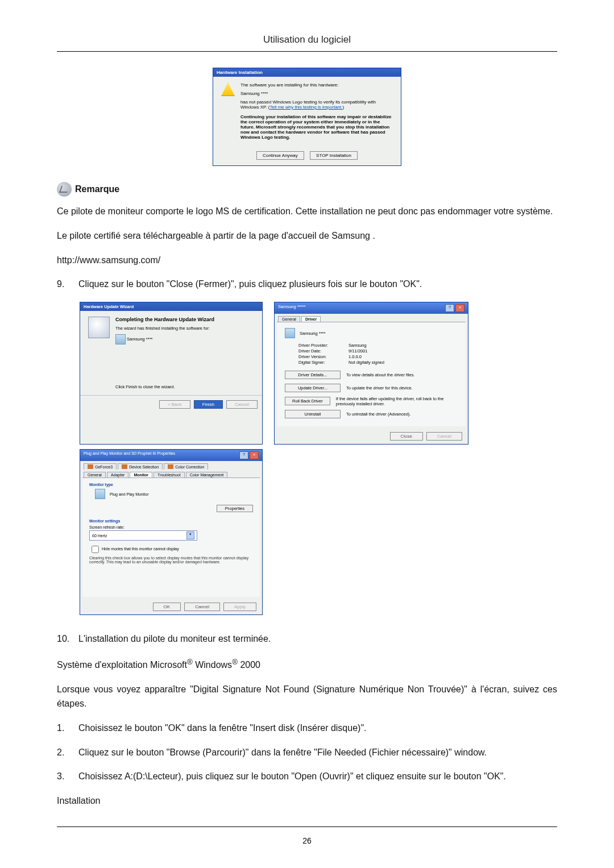  Describe the element at coordinates (307, 51) in the screenshot. I see `header-rule` at that location.